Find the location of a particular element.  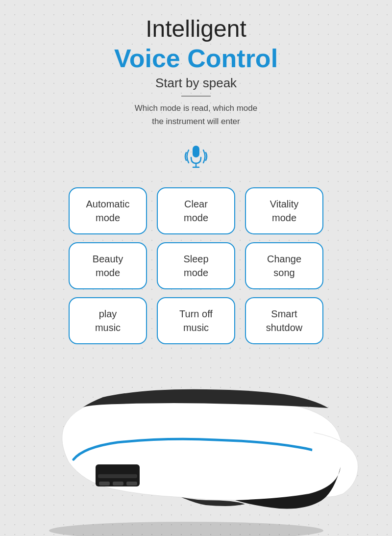

microphone-icon is located at coordinates (196, 159).